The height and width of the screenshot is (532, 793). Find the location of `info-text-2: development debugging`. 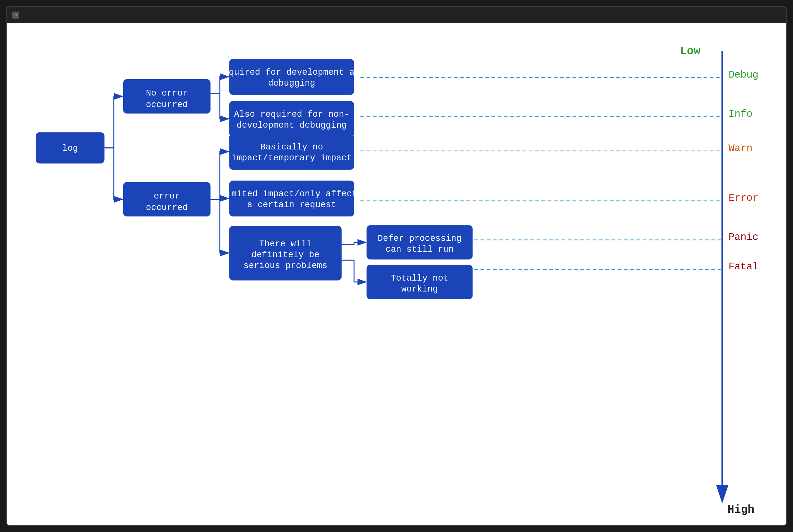

info-text-2: development debugging is located at coordinates (292, 125).